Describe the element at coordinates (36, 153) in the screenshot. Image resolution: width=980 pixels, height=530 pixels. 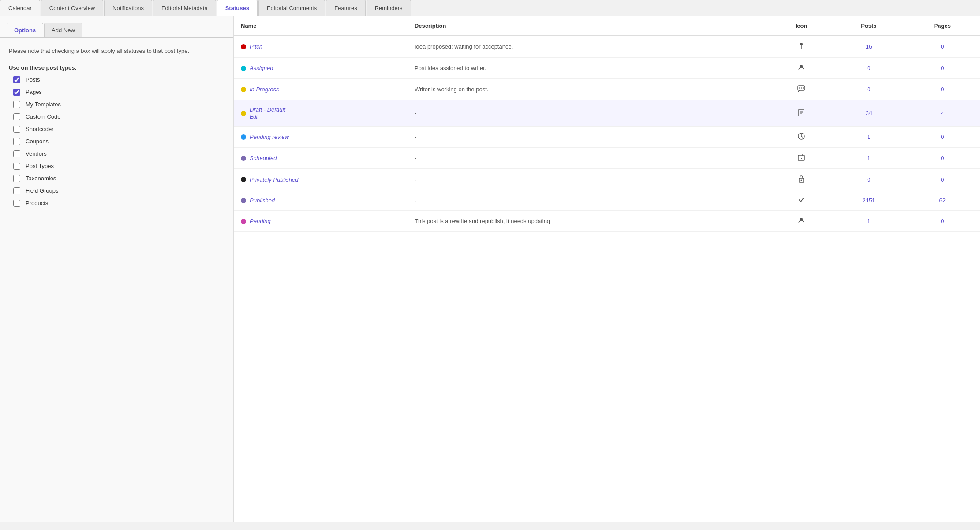
I see `checkbox-label-vendors: Vendors` at that location.